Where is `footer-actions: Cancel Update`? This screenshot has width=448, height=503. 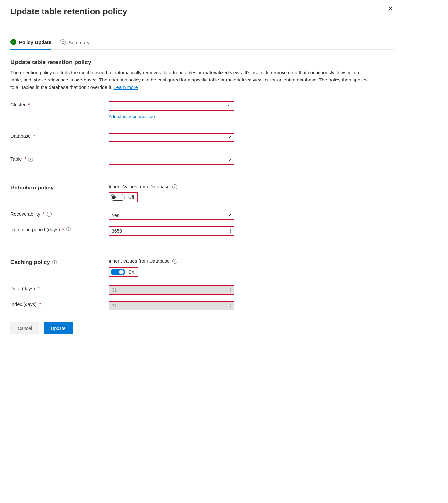 footer-actions: Cancel Update is located at coordinates (203, 333).